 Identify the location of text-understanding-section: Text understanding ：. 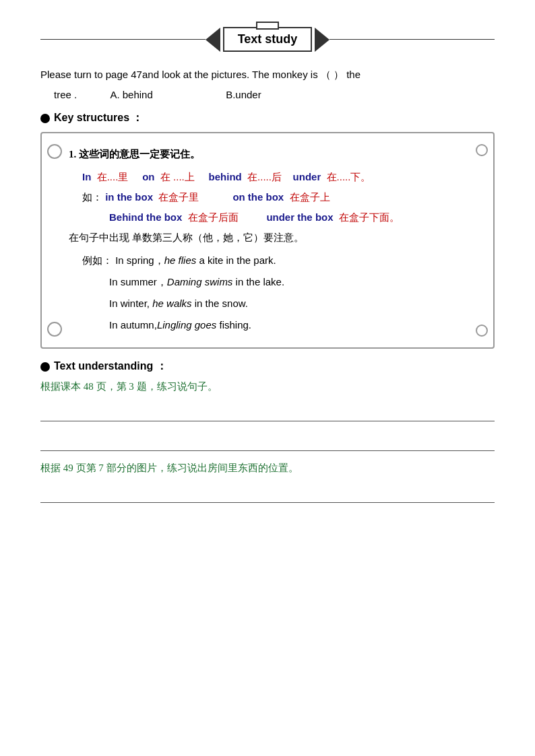
(268, 366).